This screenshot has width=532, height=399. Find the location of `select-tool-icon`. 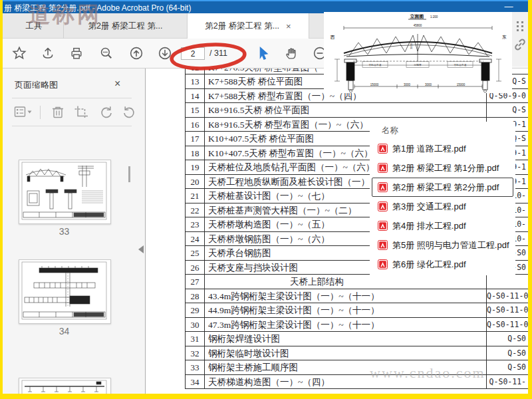

select-tool-icon is located at coordinates (264, 53).